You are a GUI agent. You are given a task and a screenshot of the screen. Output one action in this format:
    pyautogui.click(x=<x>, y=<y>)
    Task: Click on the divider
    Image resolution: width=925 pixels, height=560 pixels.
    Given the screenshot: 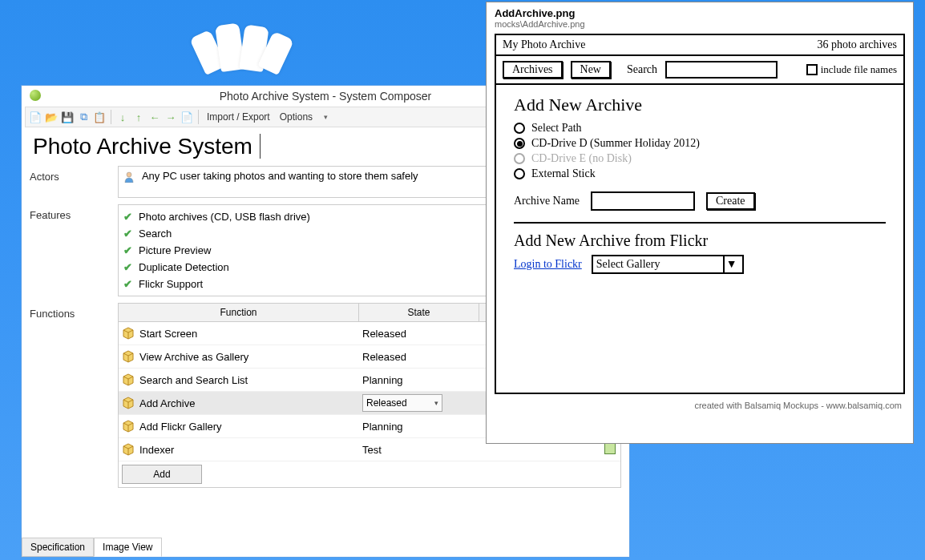 What is the action you would take?
    pyautogui.click(x=700, y=223)
    